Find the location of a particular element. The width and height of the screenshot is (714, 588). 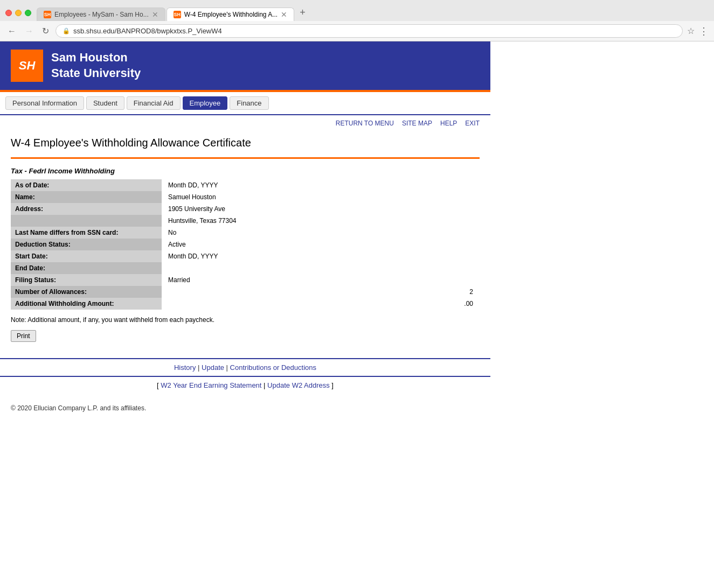

contributions-deductions-link: Contributions or Deductions is located at coordinates (273, 367).